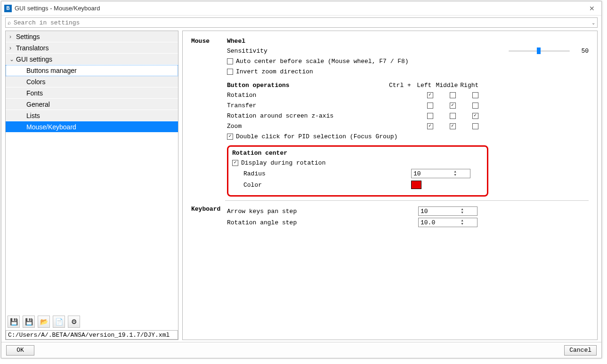 The image size is (607, 364). I want to click on radius-spinner: 10 ▲▼, so click(441, 174).